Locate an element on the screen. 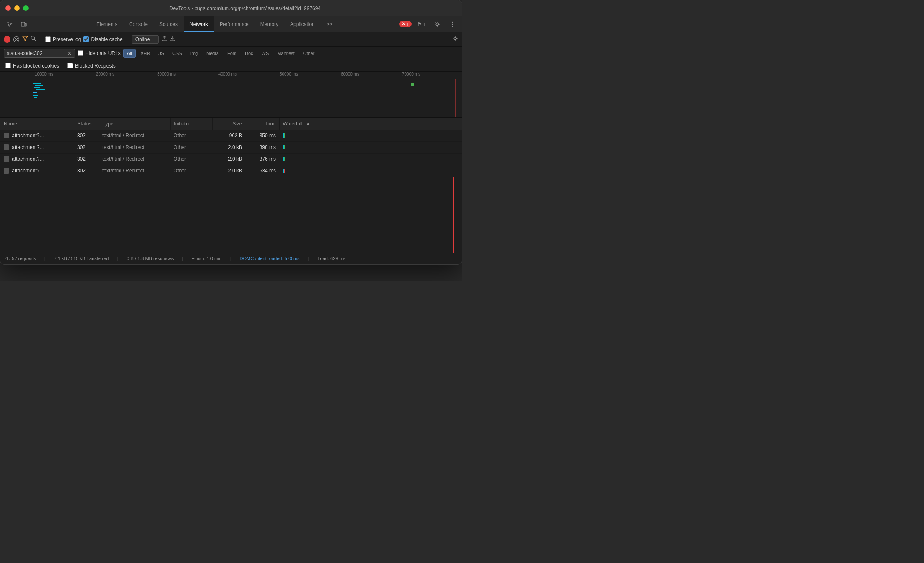  empty-space is located at coordinates (231, 215).